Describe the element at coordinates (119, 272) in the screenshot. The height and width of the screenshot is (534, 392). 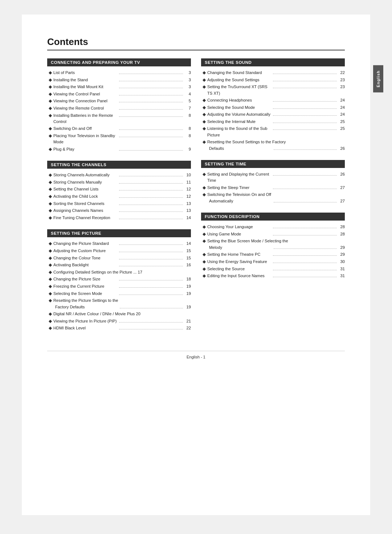
I see `list-item: ◆ Configuring Detailed Settings on the P…` at that location.